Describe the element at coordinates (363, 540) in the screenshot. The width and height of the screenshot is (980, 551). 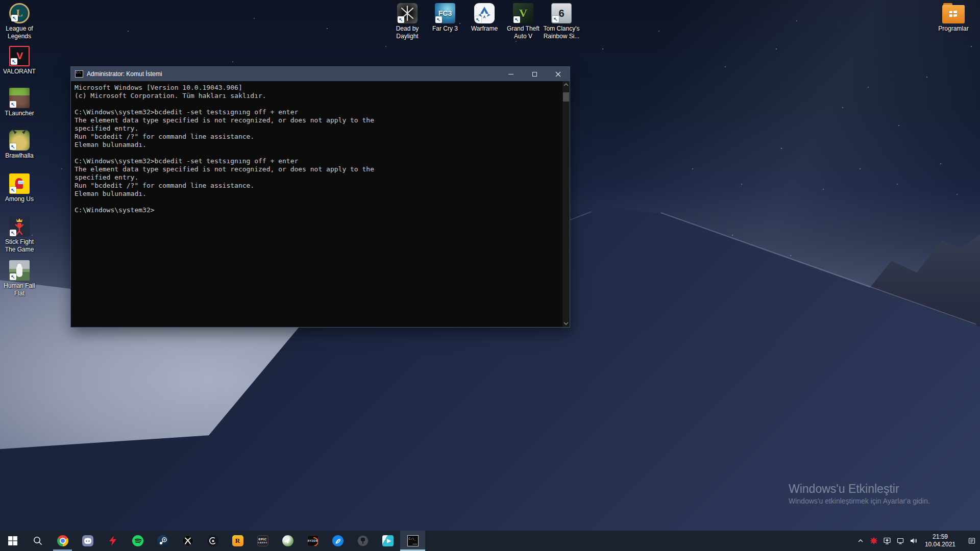
I see `dark-app-glyph` at that location.